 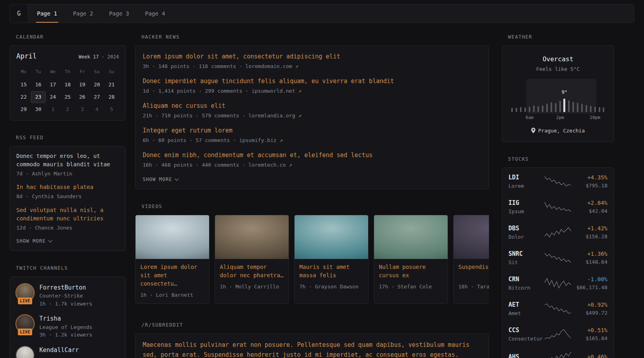 What do you see at coordinates (68, 311) in the screenshot?
I see `twitch-widget: TWITCH CHANNELS LIVEForrestBurtonCounter…` at bounding box center [68, 311].